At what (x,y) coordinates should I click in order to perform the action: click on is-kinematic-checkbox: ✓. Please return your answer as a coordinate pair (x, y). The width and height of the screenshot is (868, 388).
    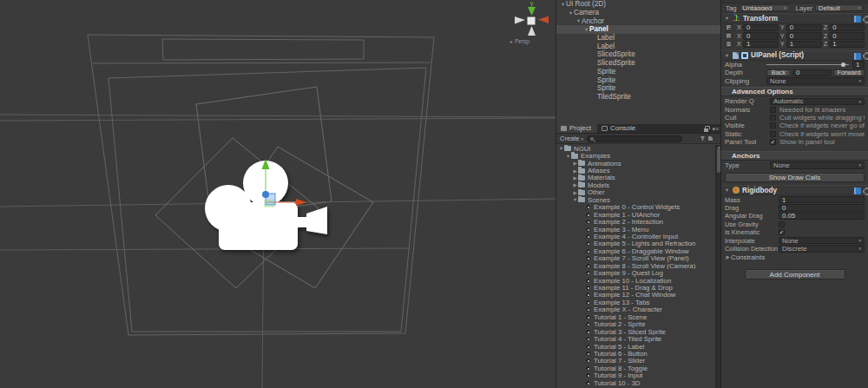
    Looking at the image, I should click on (781, 233).